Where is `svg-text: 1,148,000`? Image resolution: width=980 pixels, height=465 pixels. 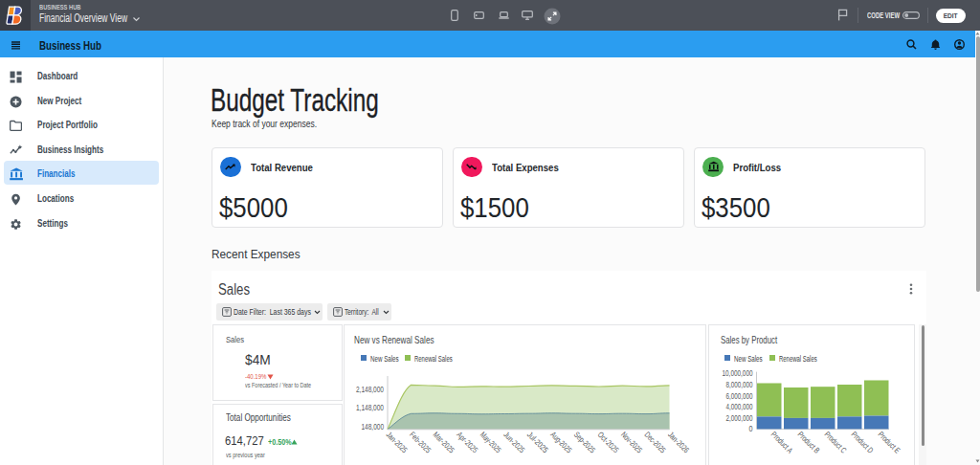 svg-text: 1,148,000 is located at coordinates (369, 408).